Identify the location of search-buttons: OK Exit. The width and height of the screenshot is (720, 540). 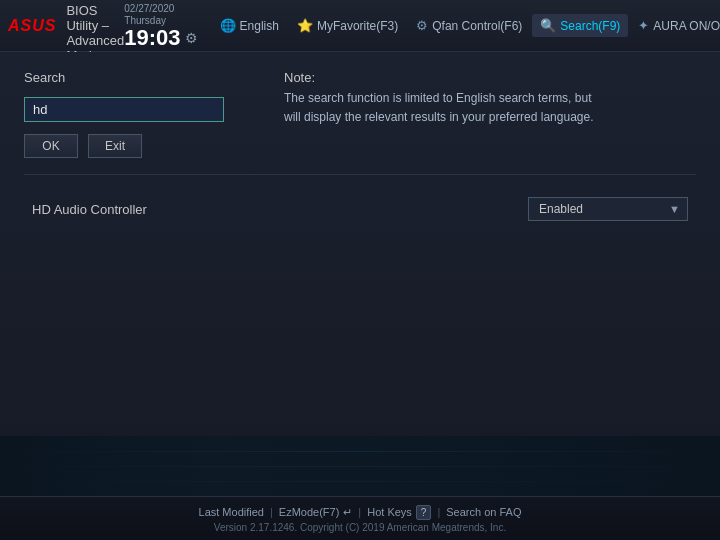
(134, 146).